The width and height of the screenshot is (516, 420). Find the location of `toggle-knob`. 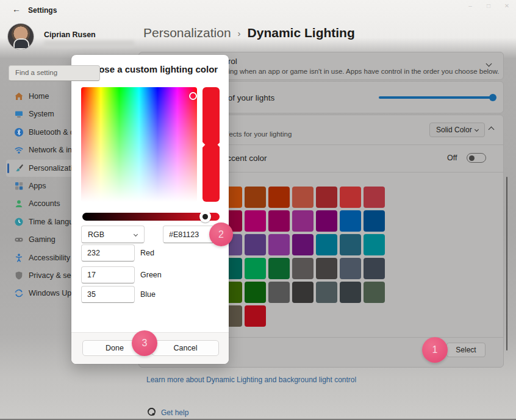

toggle-knob is located at coordinates (472, 158).